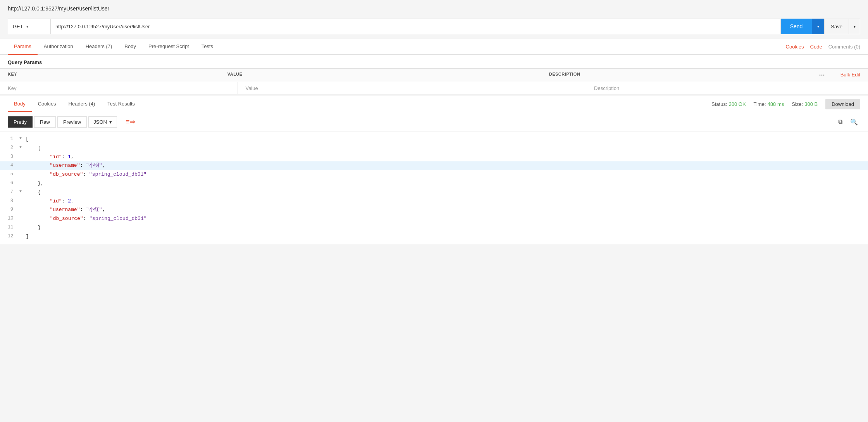 Image resolution: width=868 pixels, height=422 pixels. Describe the element at coordinates (818, 26) in the screenshot. I see `send-arrow-icon: ▾` at that location.